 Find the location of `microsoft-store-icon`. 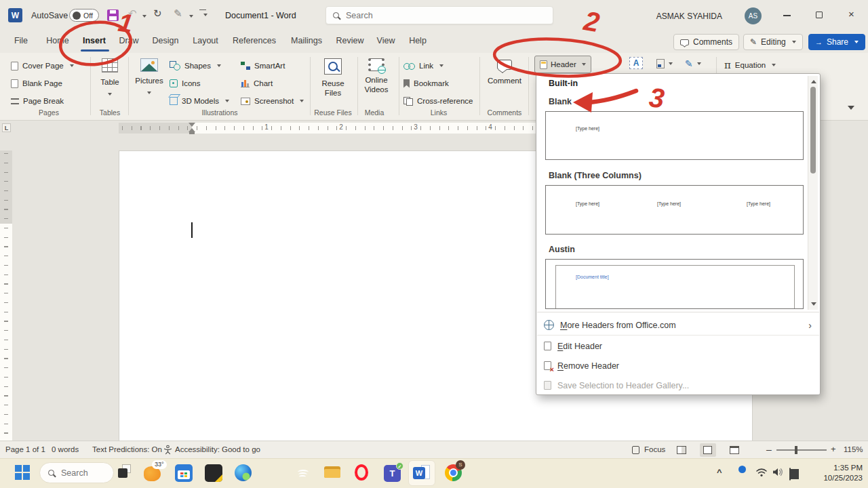

microsoft-store-icon is located at coordinates (184, 473).